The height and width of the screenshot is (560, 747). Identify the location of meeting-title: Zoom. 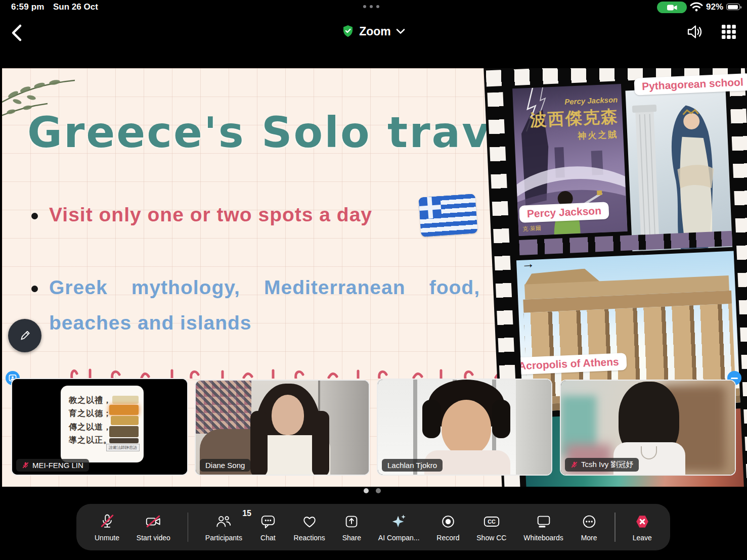
(375, 31).